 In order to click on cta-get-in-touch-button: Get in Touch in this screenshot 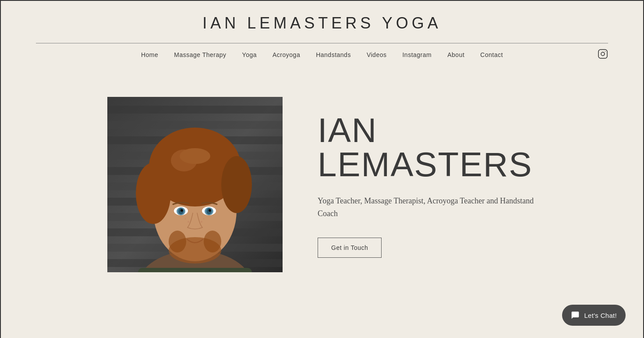, I will do `click(350, 248)`.